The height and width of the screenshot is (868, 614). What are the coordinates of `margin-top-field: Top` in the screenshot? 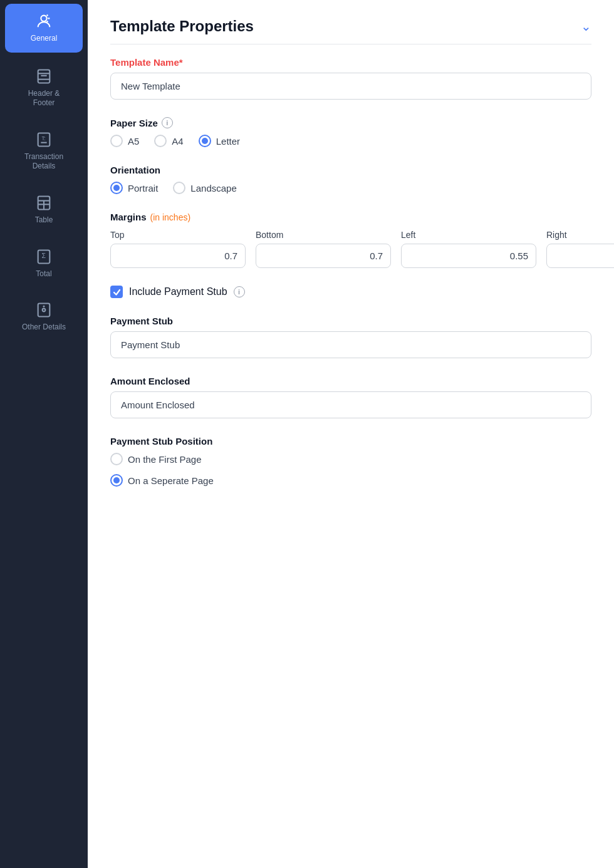 It's located at (178, 249).